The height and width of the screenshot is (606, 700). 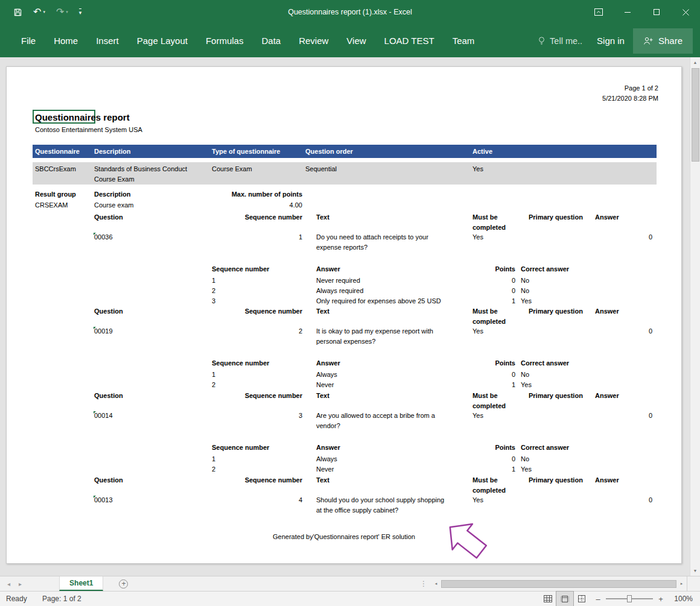 What do you see at coordinates (214, 291) in the screenshot?
I see `answer-sequence: 2` at bounding box center [214, 291].